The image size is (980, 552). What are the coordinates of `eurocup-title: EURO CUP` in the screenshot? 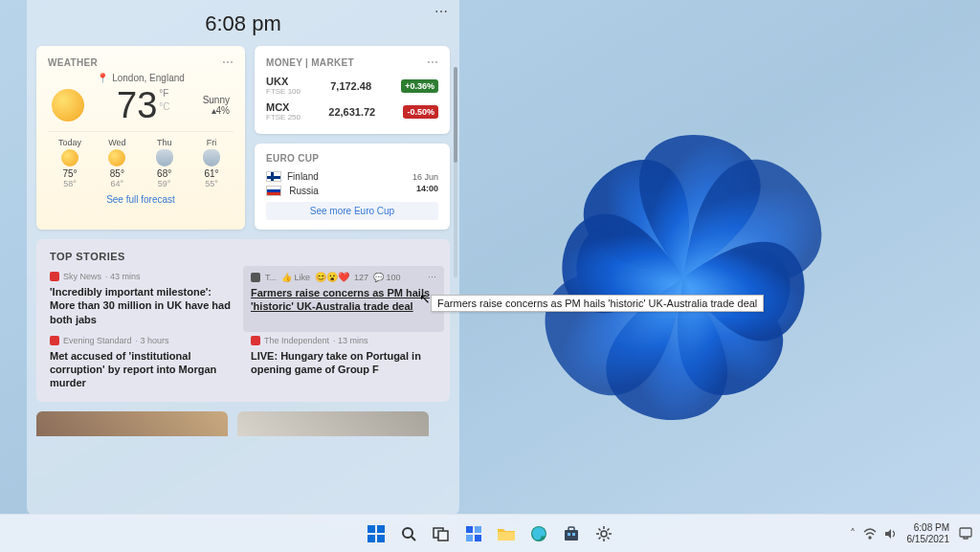 It's located at (352, 159).